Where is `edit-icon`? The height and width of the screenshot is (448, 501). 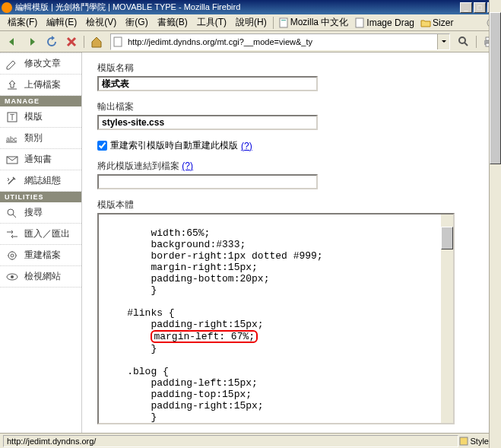 edit-icon is located at coordinates (12, 64).